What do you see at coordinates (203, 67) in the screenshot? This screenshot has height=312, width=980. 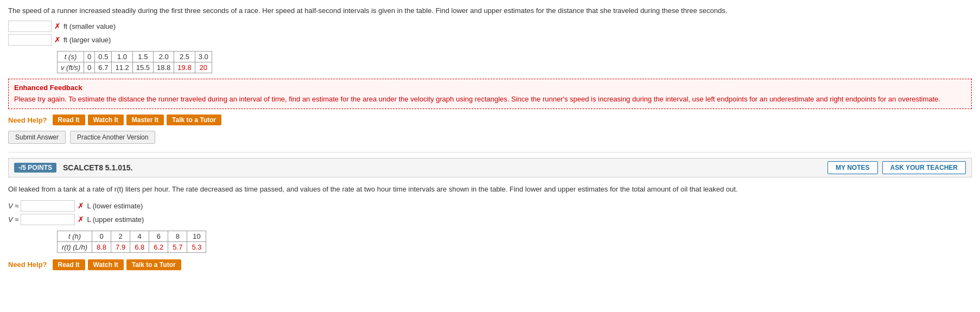 I see `v-6: 20` at bounding box center [203, 67].